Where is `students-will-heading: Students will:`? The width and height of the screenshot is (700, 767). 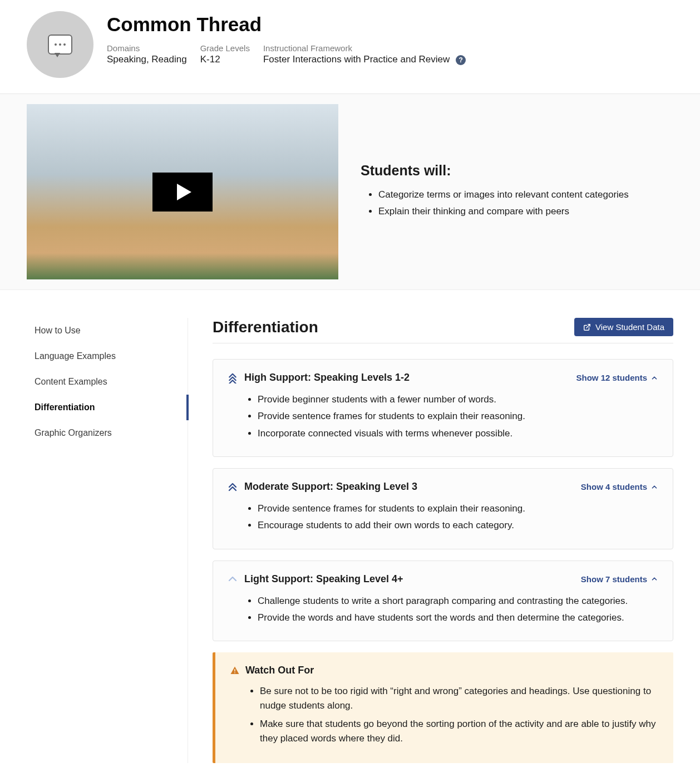 students-will-heading: Students will: is located at coordinates (495, 170).